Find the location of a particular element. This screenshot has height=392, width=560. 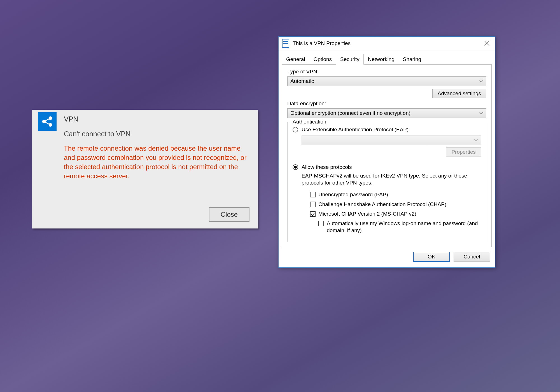

notification-content: VPN Can't connect to VPN The remote conn… is located at coordinates (145, 148).